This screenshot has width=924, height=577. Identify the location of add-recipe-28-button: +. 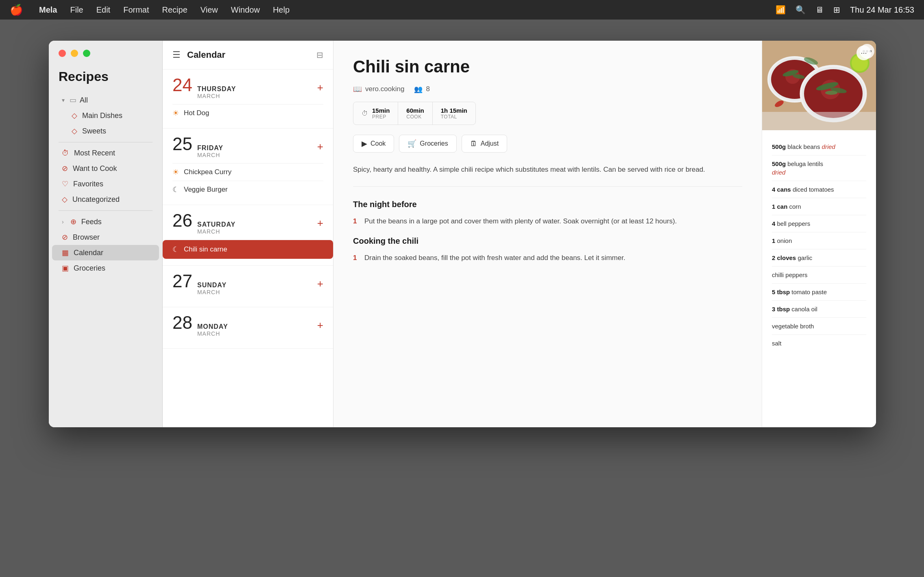
(320, 326).